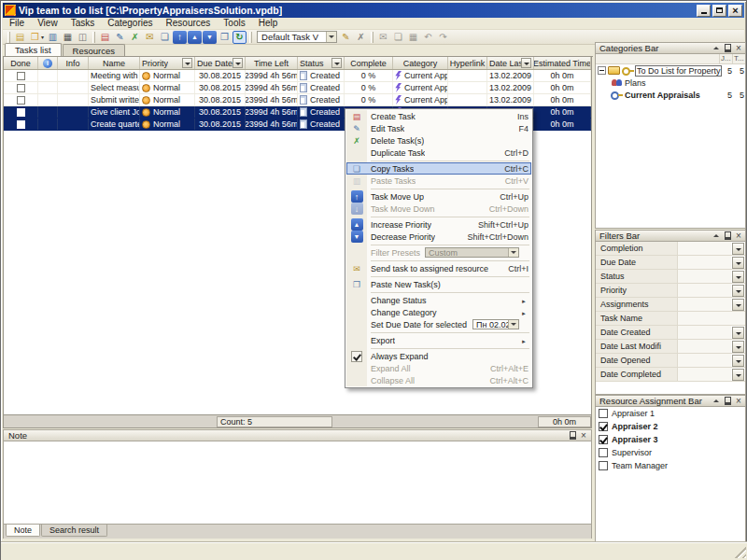  Describe the element at coordinates (670, 71) in the screenshot. I see `category-node-root: To Do List for Property Appraiser 5 5` at that location.